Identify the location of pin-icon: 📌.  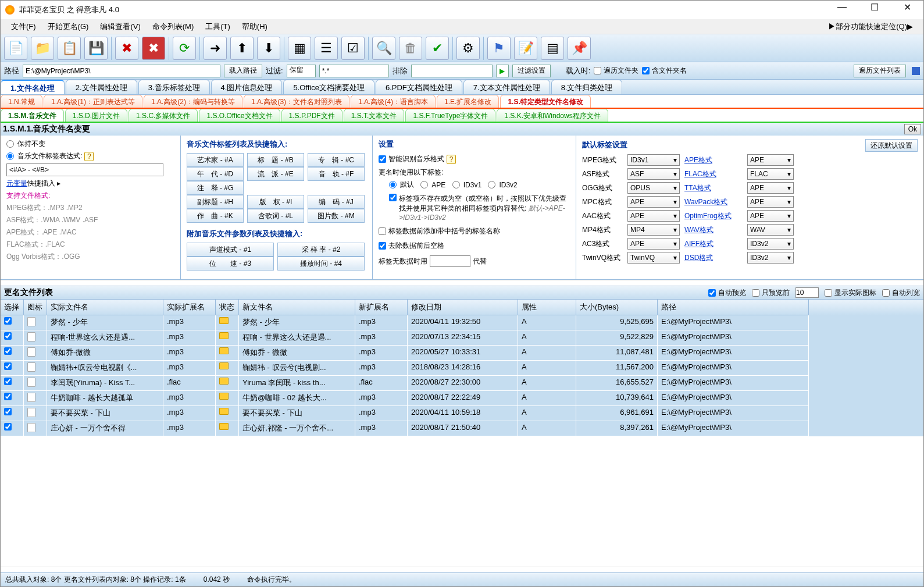
(579, 48).